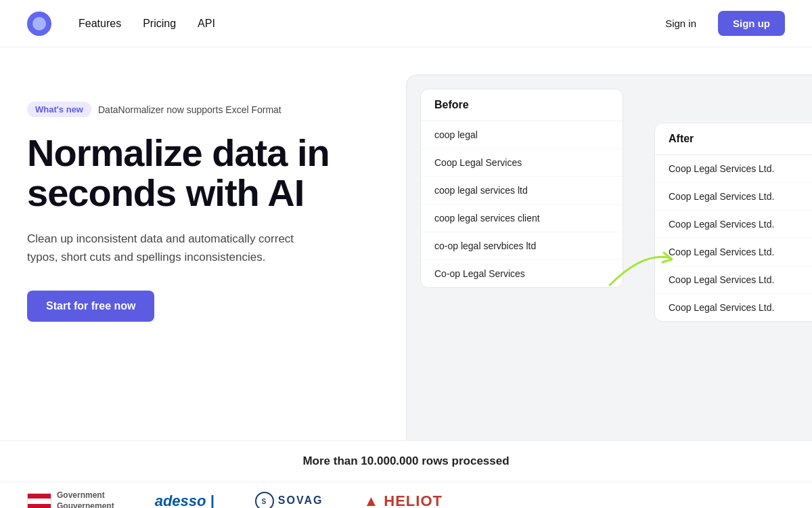  What do you see at coordinates (406, 461) in the screenshot?
I see `stats-text: More than 10.000.000 rows processed` at bounding box center [406, 461].